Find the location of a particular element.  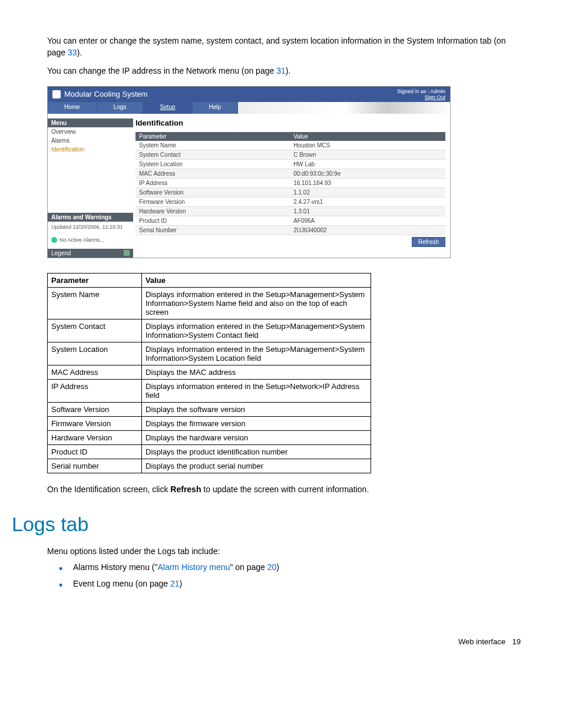

table-row: System NameDisplays information entered … is located at coordinates (210, 303).